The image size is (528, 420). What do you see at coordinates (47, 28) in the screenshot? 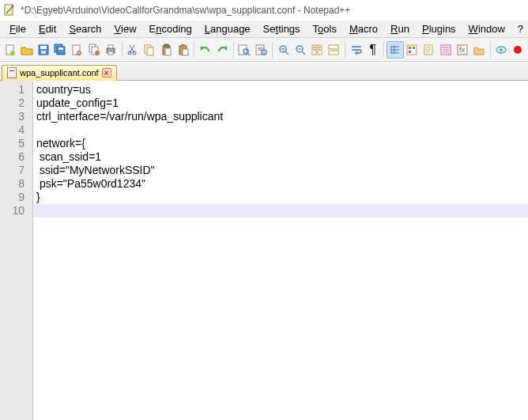
I see `menu-edit: Edit` at bounding box center [47, 28].